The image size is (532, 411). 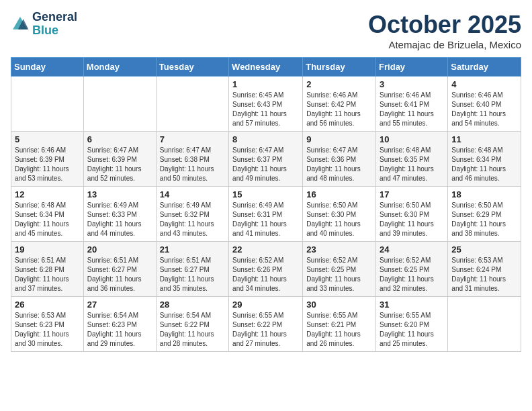 I want to click on day-info: Sunrise: 6:50 AMSunset: 6:30 PMDaylight:…, so click(x=339, y=220).